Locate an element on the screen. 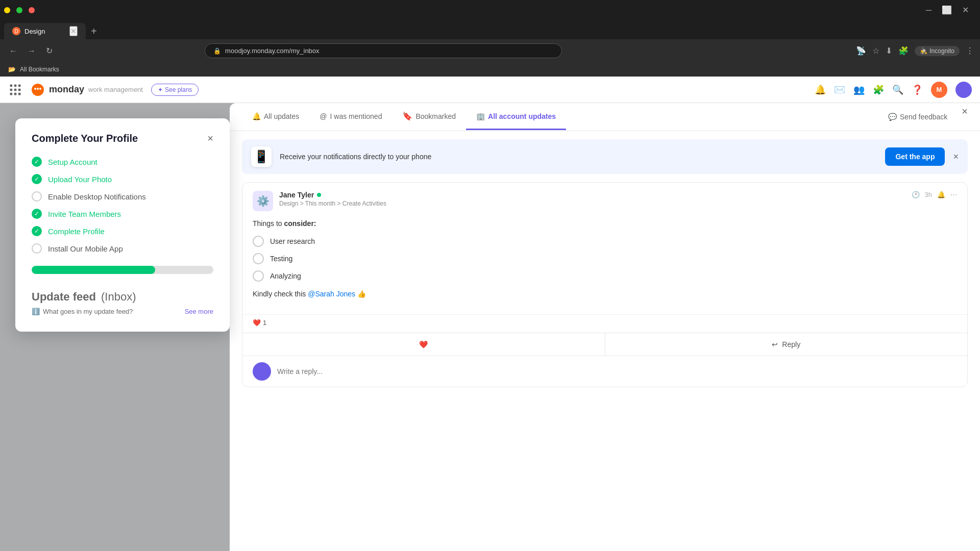 The height and width of the screenshot is (551, 980). heart-action-button: ❤️ is located at coordinates (424, 344).